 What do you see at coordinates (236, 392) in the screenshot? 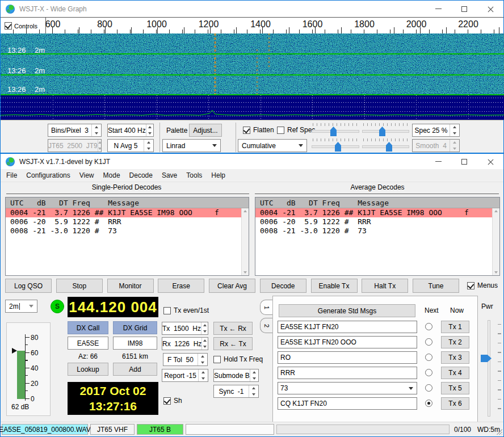
I see `sync-spinner: Sync -1` at bounding box center [236, 392].